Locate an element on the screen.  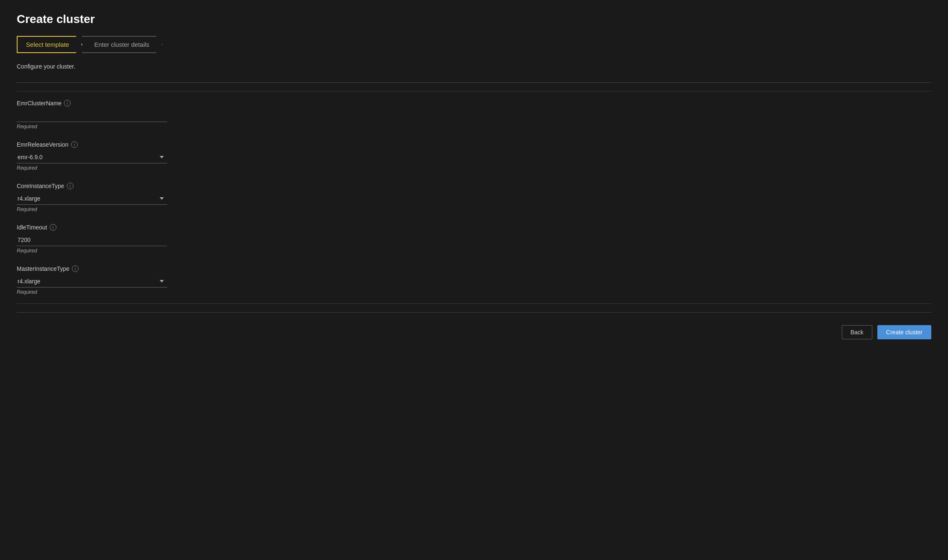
select-core-instance-type: r4.xlarge r4.2xlarge r4.4xlarge m5.xlarg… is located at coordinates (92, 199).